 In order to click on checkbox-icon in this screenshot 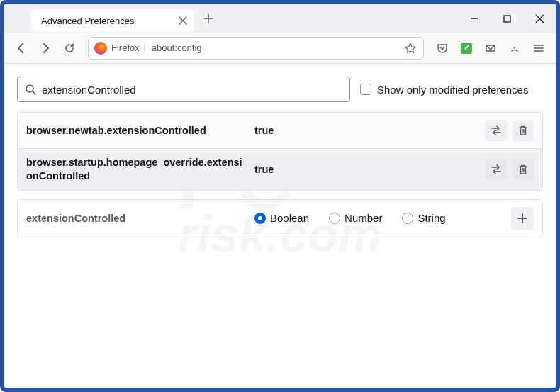, I will do `click(366, 89)`.